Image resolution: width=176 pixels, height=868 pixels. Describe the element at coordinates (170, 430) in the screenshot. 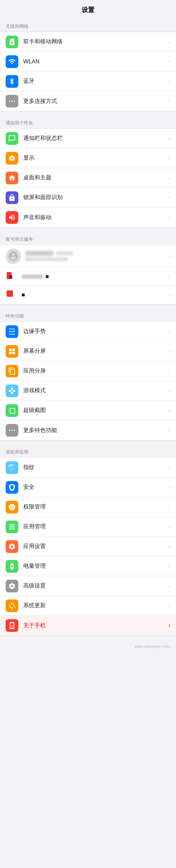

I see `more-feat-chevron: ›` at that location.